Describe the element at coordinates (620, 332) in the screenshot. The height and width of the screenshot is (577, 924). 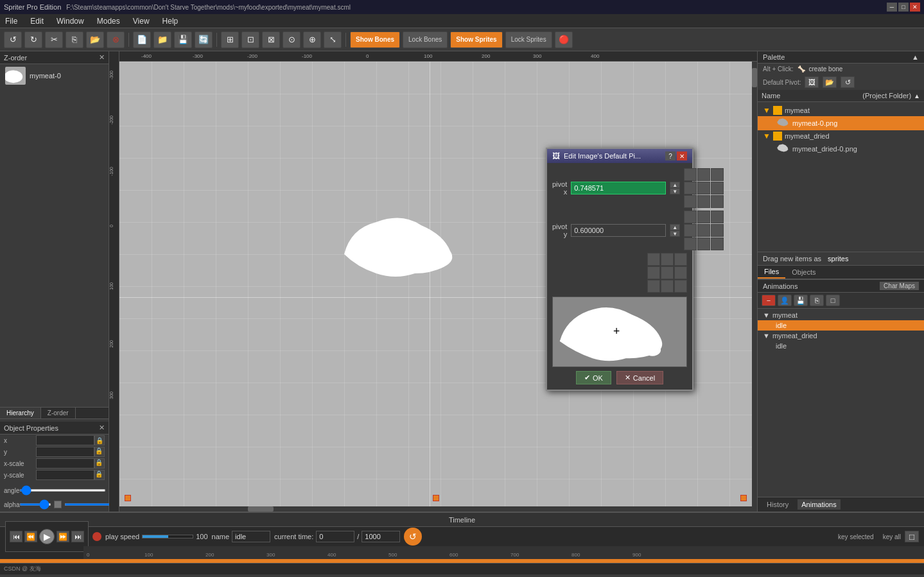
I see `dialog-preview: +` at that location.